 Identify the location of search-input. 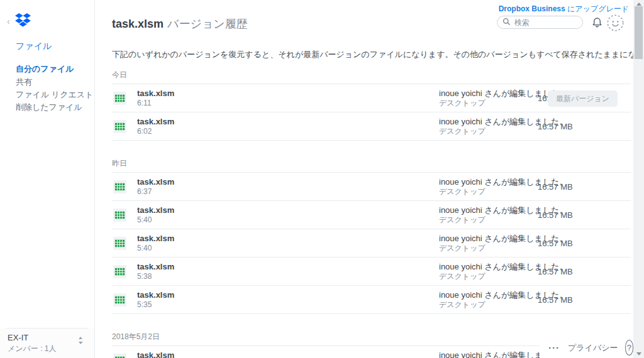
(546, 23).